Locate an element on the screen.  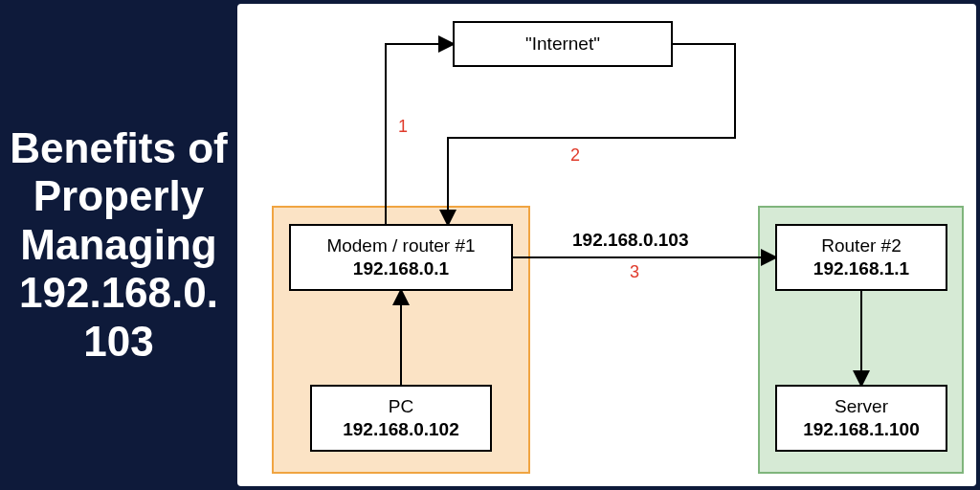
node-router2: Router #2 192.168.1.1 is located at coordinates (861, 257).